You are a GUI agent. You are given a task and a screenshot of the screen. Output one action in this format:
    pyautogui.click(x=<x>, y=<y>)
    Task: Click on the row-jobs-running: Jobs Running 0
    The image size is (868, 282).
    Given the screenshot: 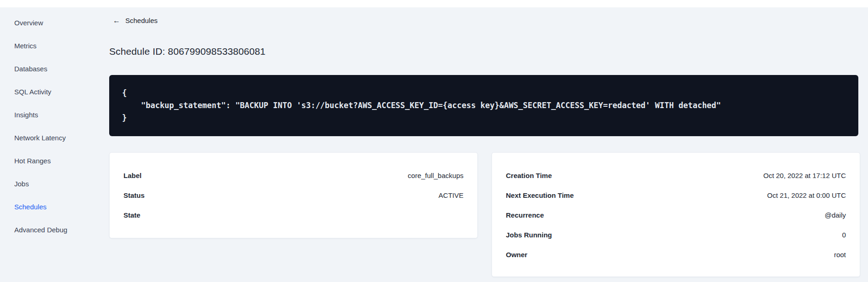 What is the action you would take?
    pyautogui.click(x=676, y=235)
    